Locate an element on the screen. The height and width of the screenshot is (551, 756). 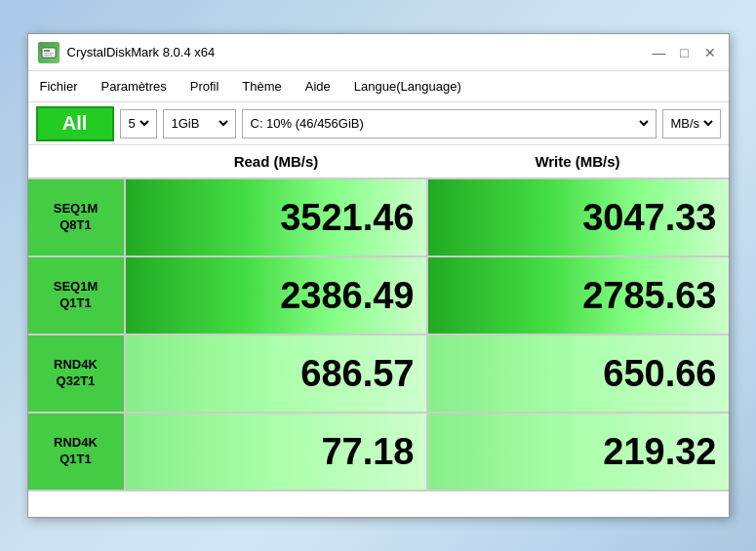
menu-fichier: Fichier is located at coordinates (59, 86).